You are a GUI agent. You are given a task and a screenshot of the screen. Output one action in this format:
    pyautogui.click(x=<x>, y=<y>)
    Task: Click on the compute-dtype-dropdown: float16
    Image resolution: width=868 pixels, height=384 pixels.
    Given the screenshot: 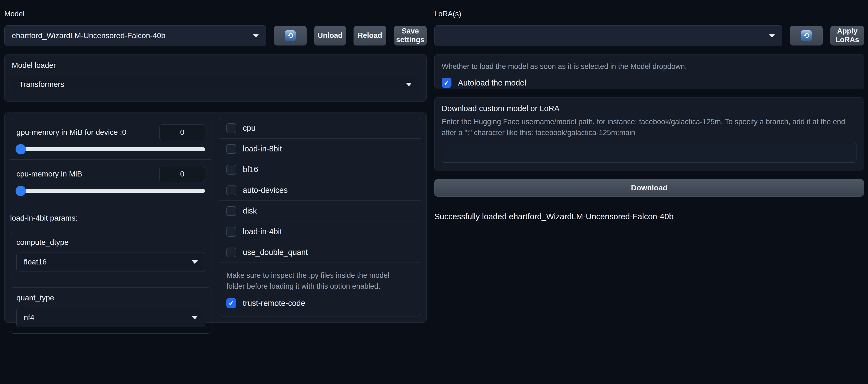 What is the action you would take?
    pyautogui.click(x=111, y=262)
    